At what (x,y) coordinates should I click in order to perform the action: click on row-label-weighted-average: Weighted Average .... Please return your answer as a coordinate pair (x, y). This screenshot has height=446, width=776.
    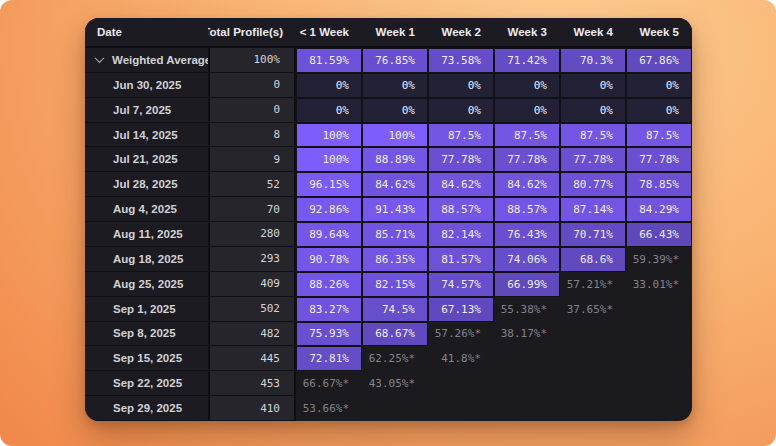
    Looking at the image, I should click on (146, 60).